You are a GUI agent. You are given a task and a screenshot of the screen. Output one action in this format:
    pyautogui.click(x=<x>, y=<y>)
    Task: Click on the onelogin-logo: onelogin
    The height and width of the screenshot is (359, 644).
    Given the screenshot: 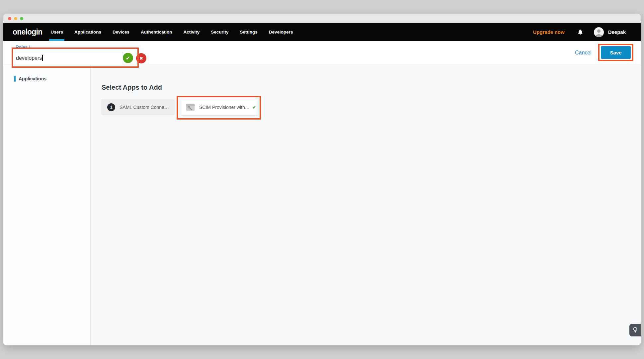 What is the action you would take?
    pyautogui.click(x=27, y=32)
    